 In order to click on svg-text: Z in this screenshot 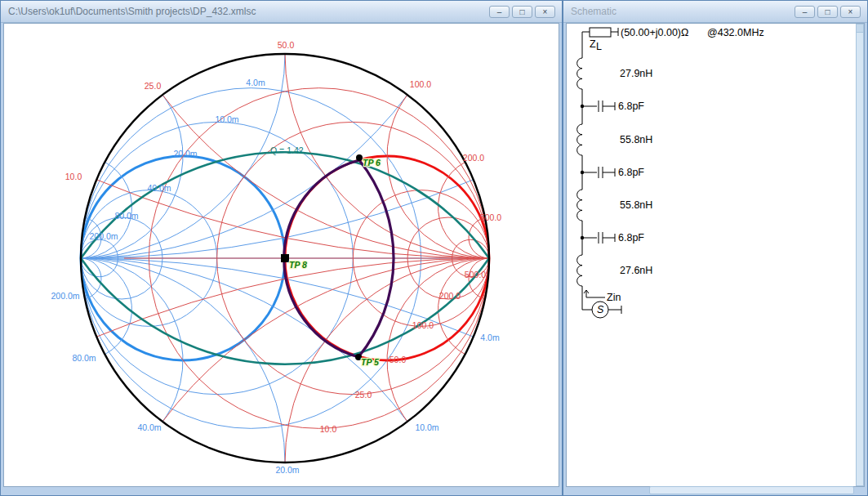, I will do `click(593, 44)`.